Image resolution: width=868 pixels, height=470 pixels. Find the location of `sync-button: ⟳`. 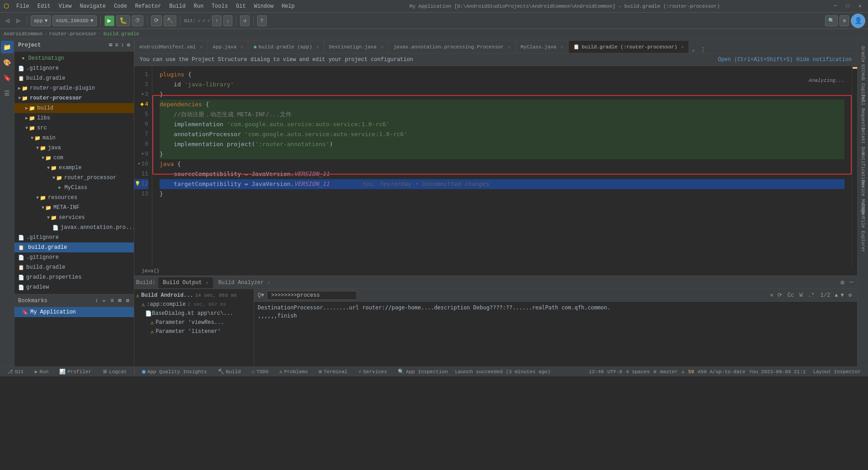

sync-button: ⟳ is located at coordinates (156, 21).